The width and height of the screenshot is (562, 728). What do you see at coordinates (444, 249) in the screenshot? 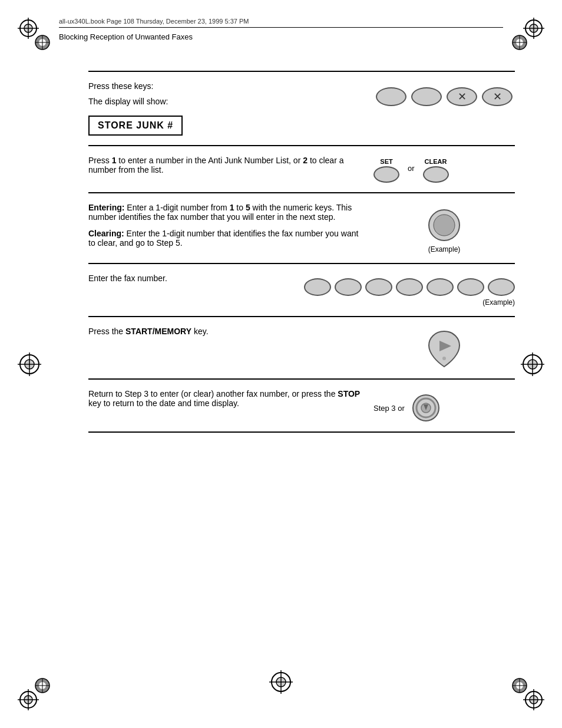
I see `row-3-example: (Example)` at bounding box center [444, 249].